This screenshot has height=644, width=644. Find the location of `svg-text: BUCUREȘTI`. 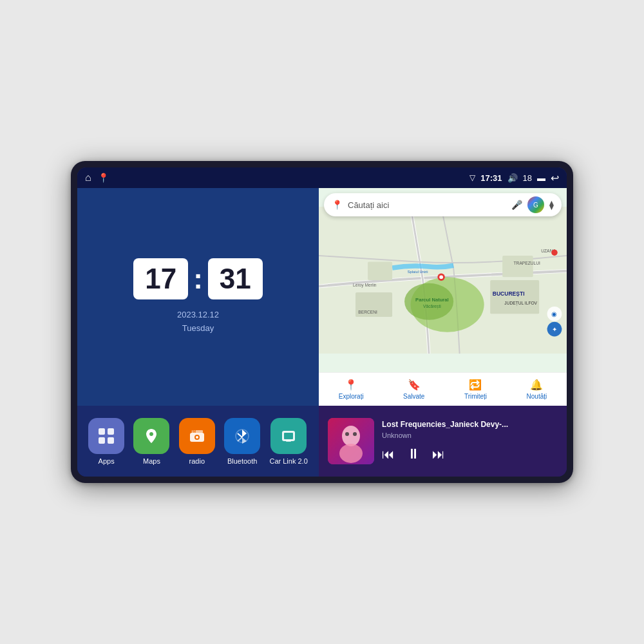

svg-text: BUCUREȘTI is located at coordinates (509, 294).